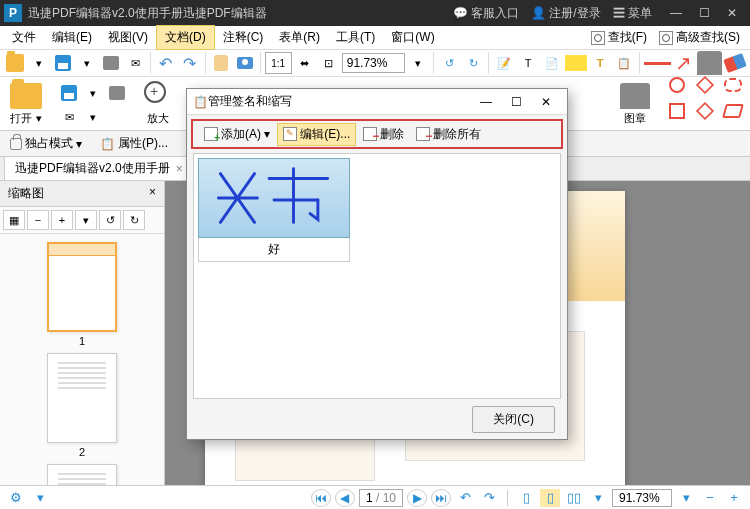  What do you see at coordinates (305, 63) in the screenshot?
I see `fit-width-button: ⬌` at bounding box center [305, 63].